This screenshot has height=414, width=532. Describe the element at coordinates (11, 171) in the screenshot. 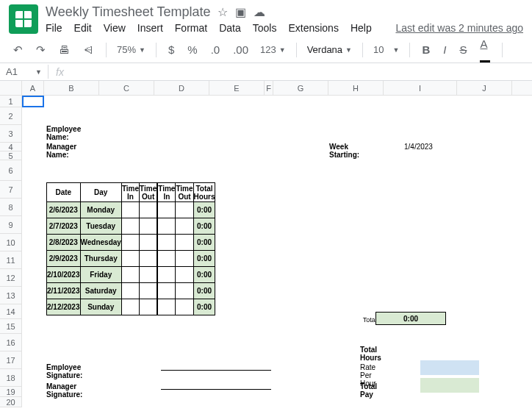

I see `row-header: 6` at that location.